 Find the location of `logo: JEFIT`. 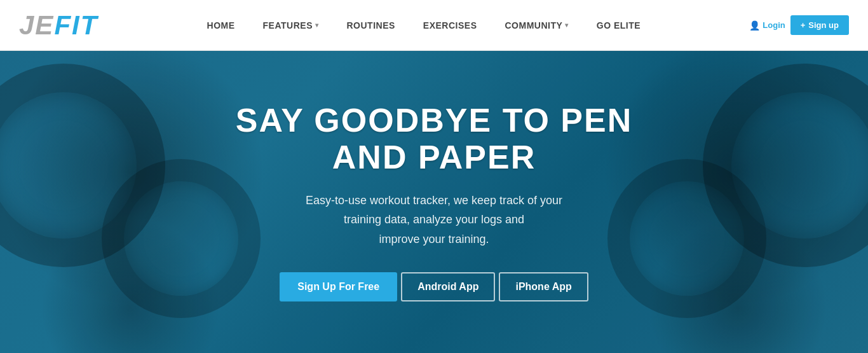

logo: JEFIT is located at coordinates (58, 25).